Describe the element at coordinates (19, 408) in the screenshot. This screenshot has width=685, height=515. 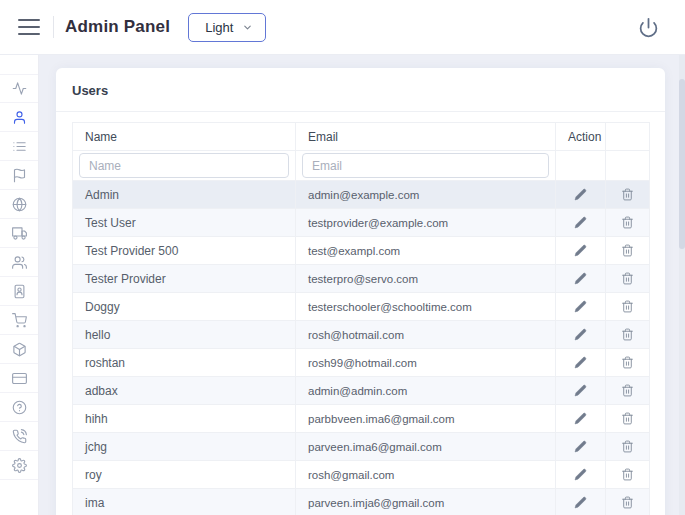
I see `sidebar-item-help-circle` at that location.